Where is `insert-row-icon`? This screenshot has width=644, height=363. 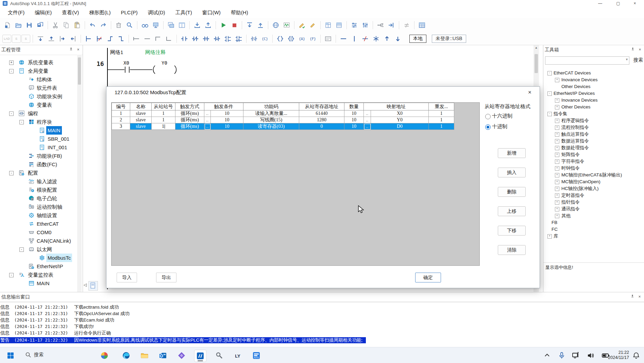 insert-row-icon is located at coordinates (40, 39).